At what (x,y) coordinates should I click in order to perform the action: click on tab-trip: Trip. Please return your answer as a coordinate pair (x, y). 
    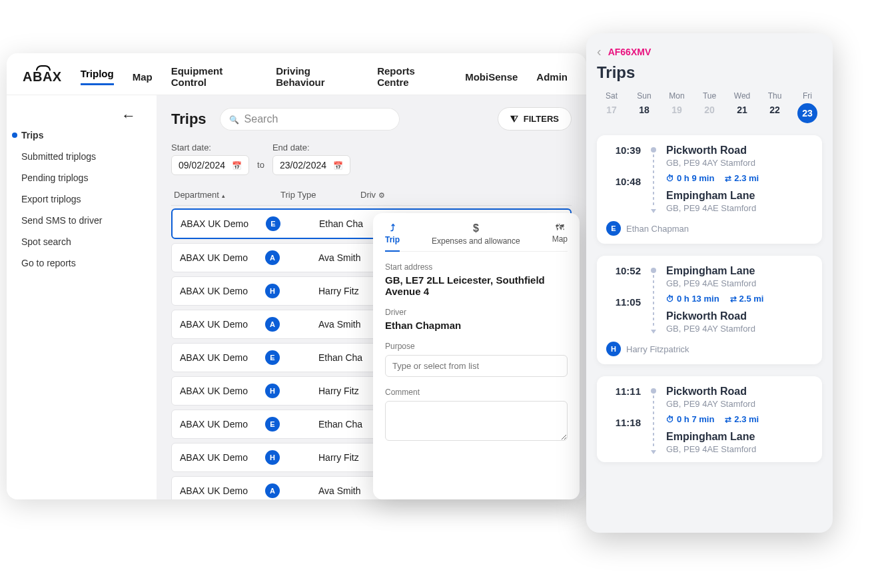
    Looking at the image, I should click on (392, 237).